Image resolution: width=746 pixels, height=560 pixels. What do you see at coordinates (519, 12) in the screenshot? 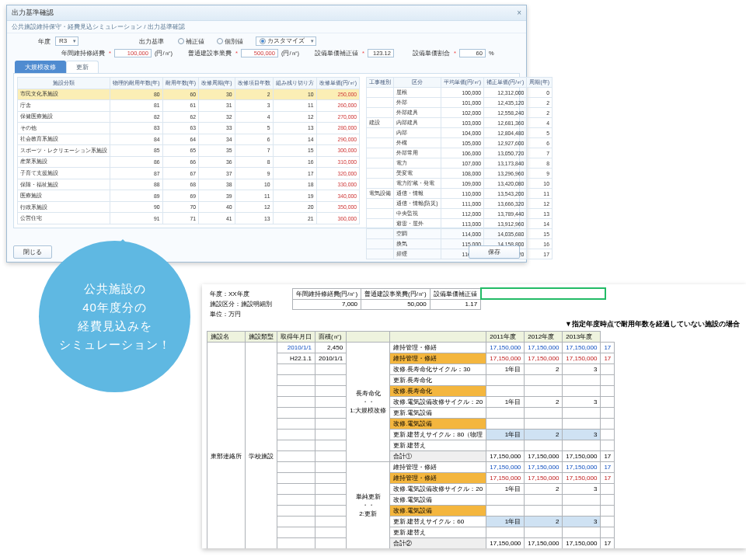
I see `close-icon: ×` at bounding box center [519, 12].